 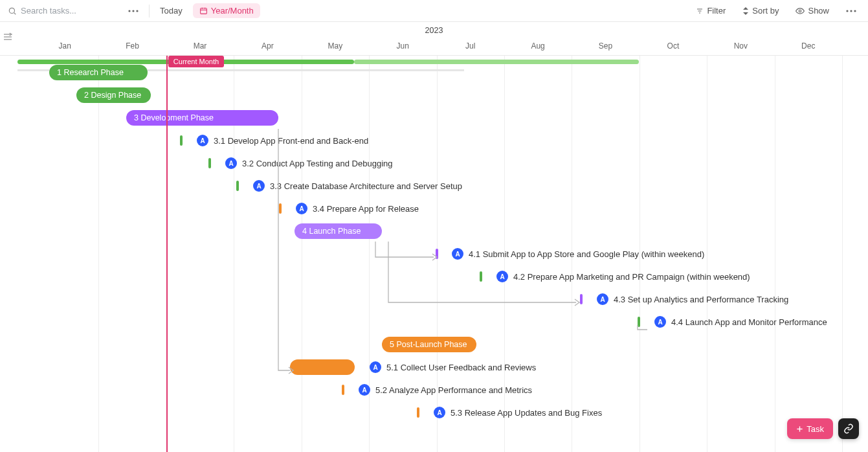 I want to click on task-label: 3.3 Create Database Architecture and Ser…, so click(x=366, y=186).